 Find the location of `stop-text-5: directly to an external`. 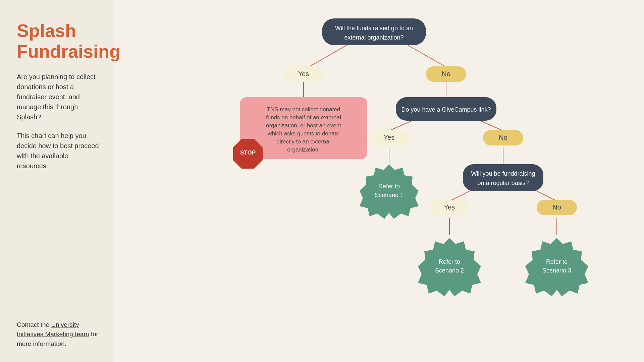

stop-text-5: directly to an external is located at coordinates (304, 141).